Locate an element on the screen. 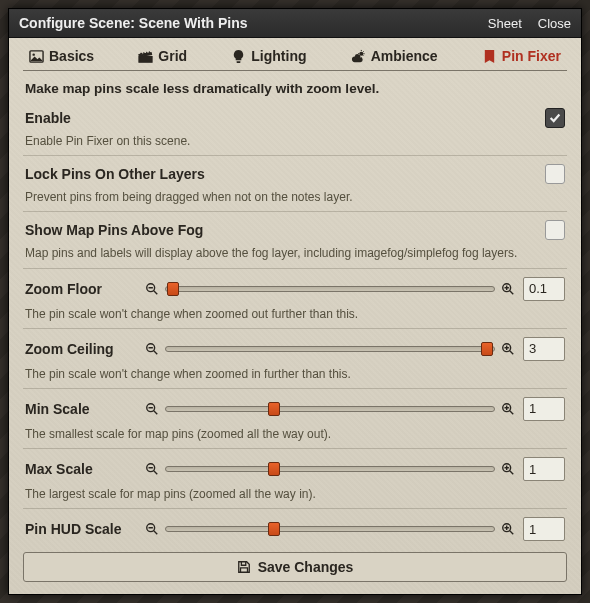  bookmark-icon is located at coordinates (490, 56).